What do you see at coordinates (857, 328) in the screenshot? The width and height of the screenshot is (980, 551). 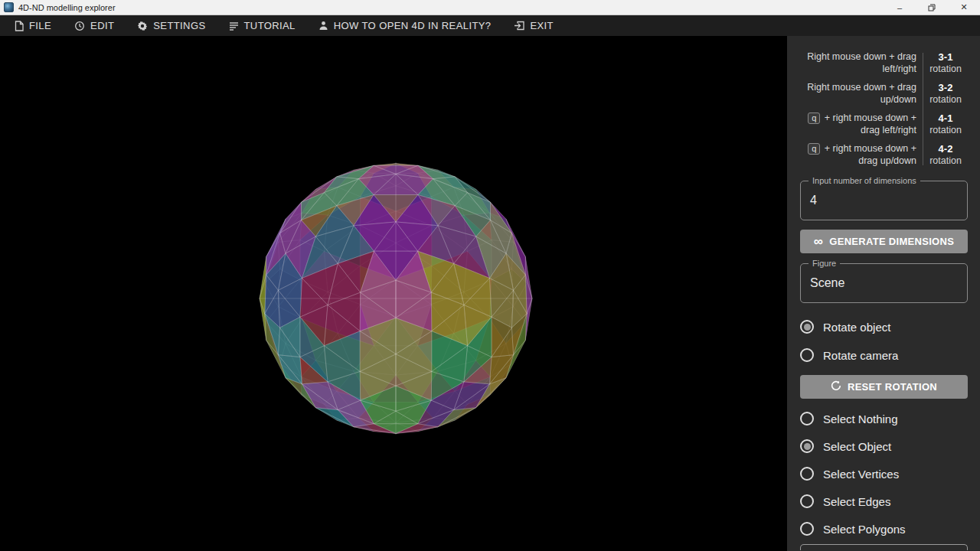 I see `radio-rotate-object-label: Rotate object` at bounding box center [857, 328].